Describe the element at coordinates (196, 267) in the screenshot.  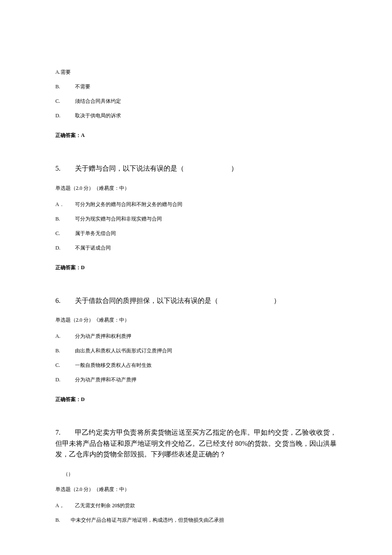
I see `q5-answer: 正确答案：D` at that location.